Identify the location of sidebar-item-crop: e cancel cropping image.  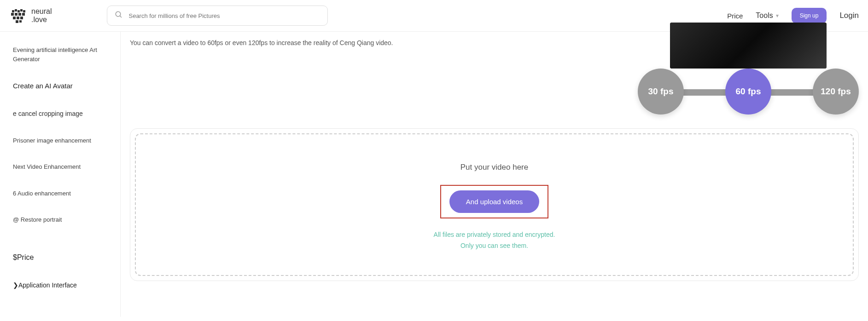
(60, 114).